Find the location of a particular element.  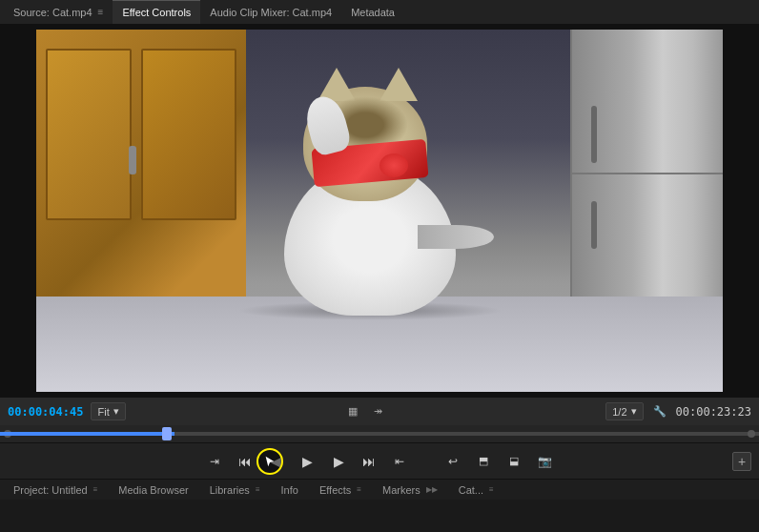

cabinet-handle is located at coordinates (133, 160).